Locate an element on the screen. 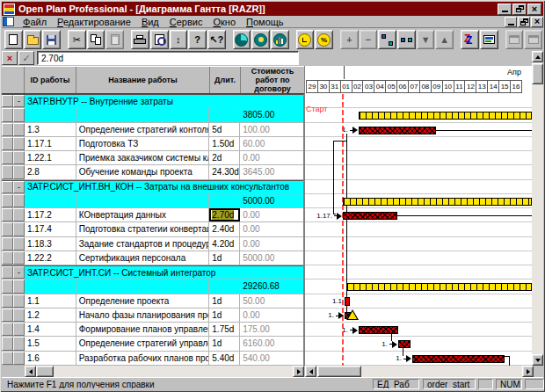 Image resolution: width=545 pixels, height=392 pixels. table-row: 1.1Определение проекта1d50.00 is located at coordinates (153, 301).